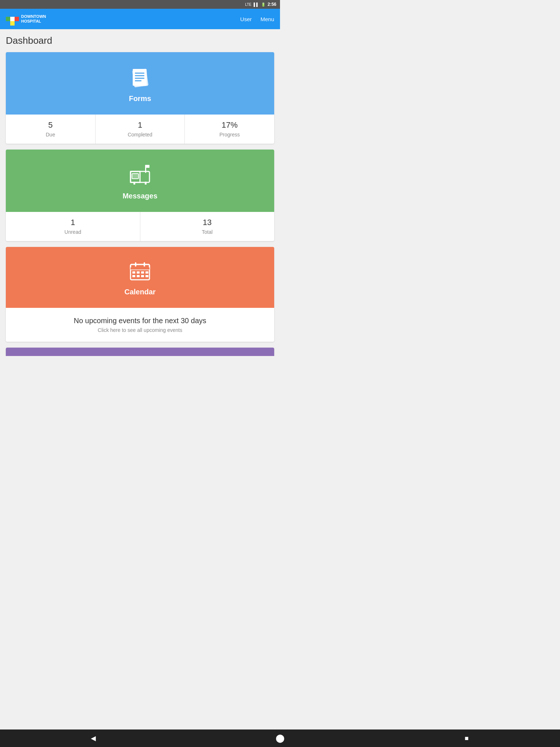  I want to click on status-bar: LTE ▌▌ 🔋 2:56, so click(140, 4).